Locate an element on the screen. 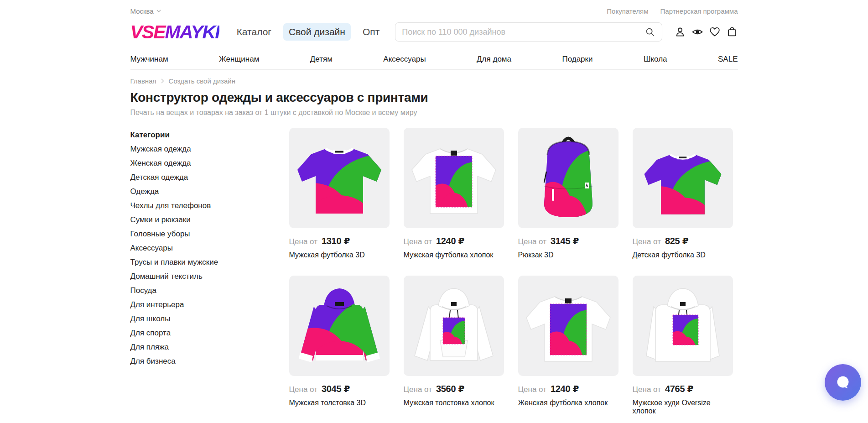  product-name: Мужская футболка хлопок is located at coordinates (454, 255).